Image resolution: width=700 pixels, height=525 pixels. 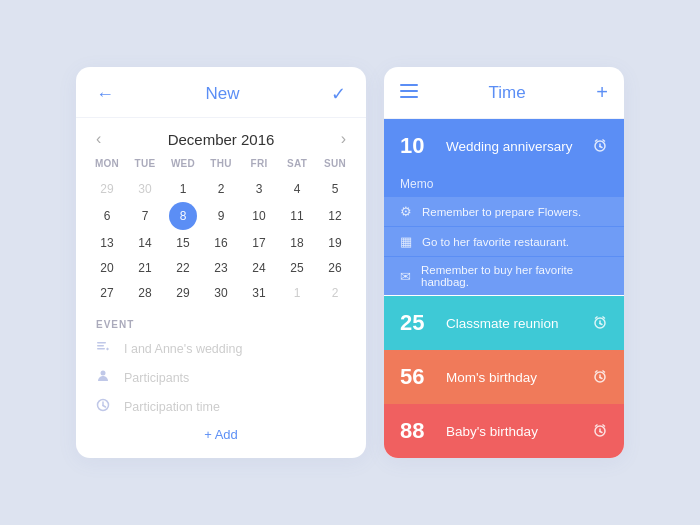 I want to click on event-name: Baby's birthday, so click(x=513, y=432).